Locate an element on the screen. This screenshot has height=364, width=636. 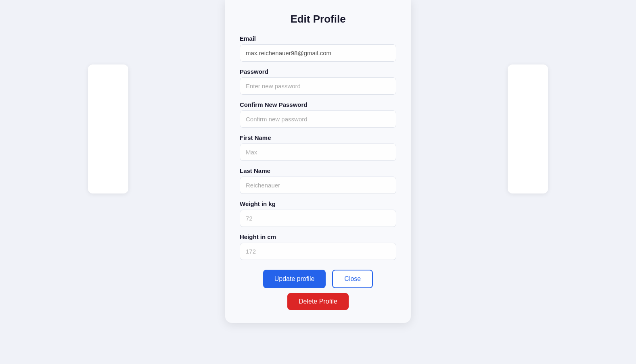
confirm-password-field-group: Confirm New Password is located at coordinates (318, 114).